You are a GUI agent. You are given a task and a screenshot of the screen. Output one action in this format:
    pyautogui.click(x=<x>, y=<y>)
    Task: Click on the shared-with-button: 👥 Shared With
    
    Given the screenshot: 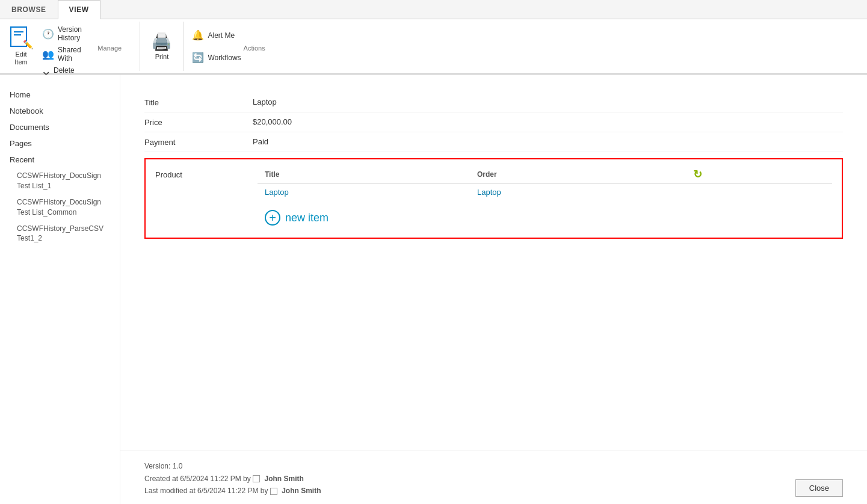 What is the action you would take?
    pyautogui.click(x=63, y=54)
    